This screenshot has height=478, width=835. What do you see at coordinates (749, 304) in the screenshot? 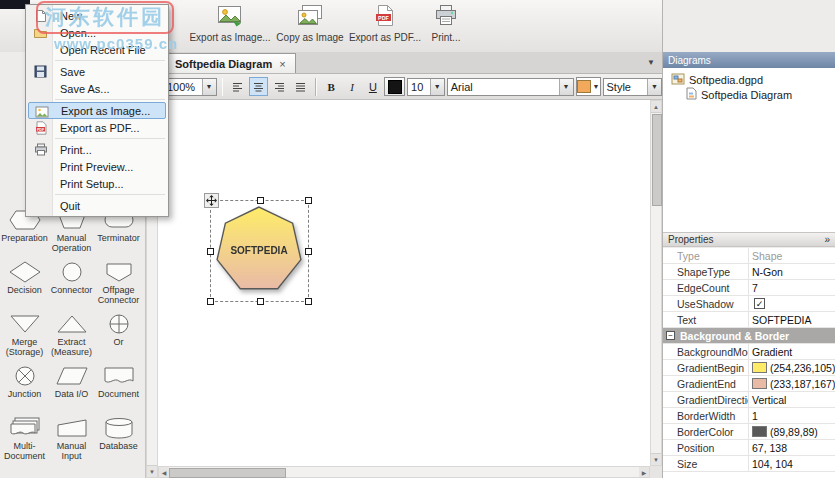
I see `property-row: UseShadow✓` at bounding box center [749, 304].